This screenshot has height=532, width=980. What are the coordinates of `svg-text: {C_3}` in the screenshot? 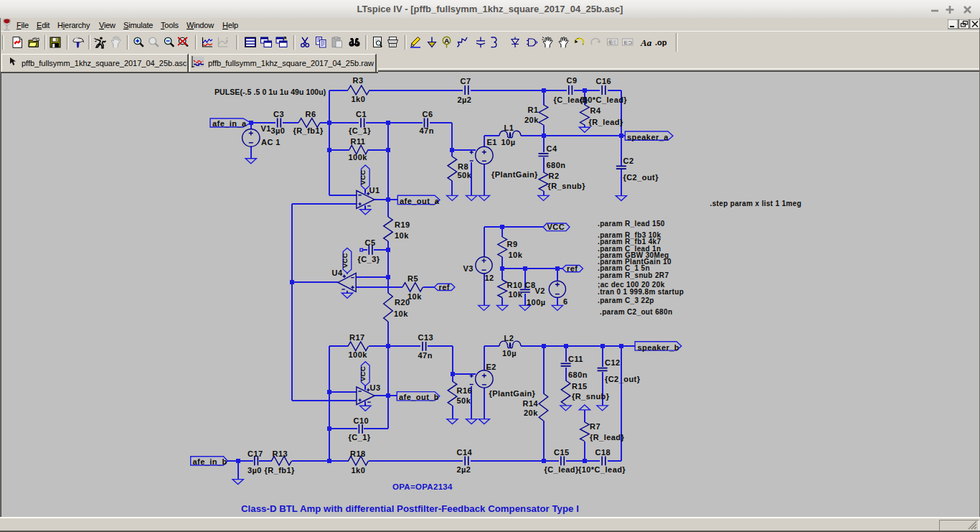 It's located at (369, 259).